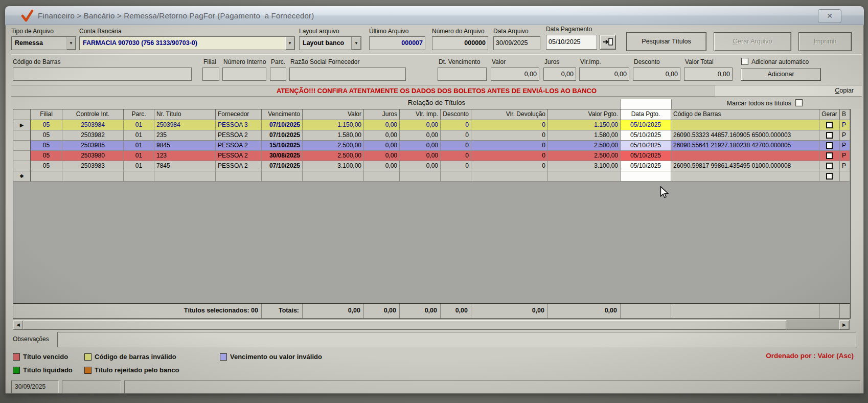 The height and width of the screenshot is (403, 868). Describe the element at coordinates (431, 125) in the screenshot. I see `grid-row: ▶052503984012503984PESSOA 307/10/20251.1…` at that location.